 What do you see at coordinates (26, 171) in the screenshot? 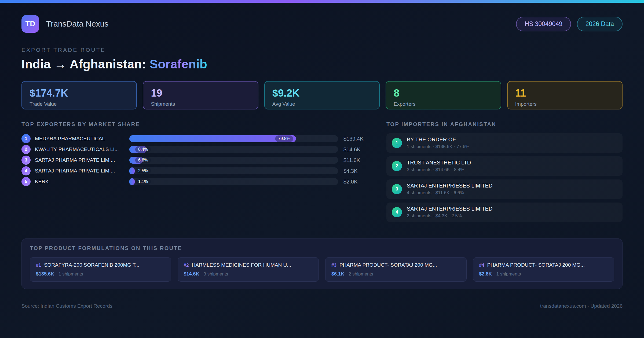
I see `rank-badge: 4` at bounding box center [26, 171].